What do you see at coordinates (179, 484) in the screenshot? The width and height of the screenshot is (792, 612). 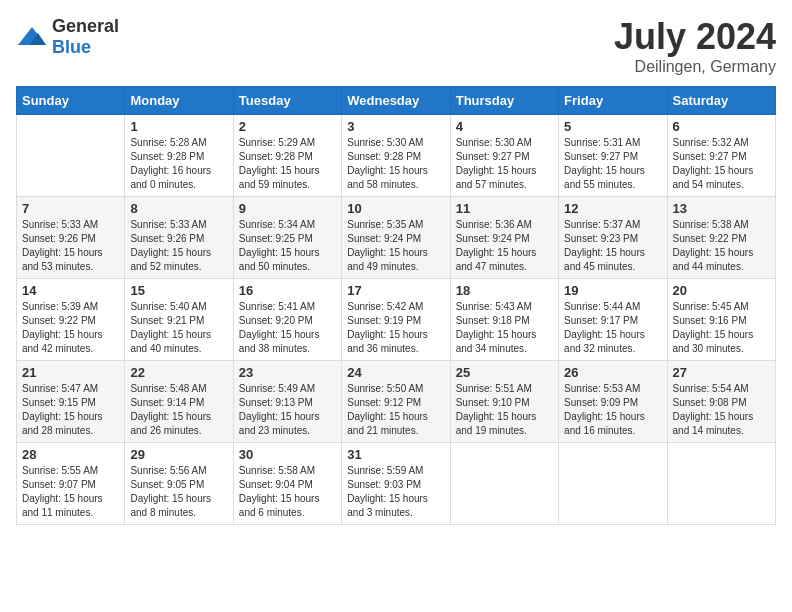 I see `calendar-cell: 29Sunrise: 5:56 AM Sunset: 9:05 PM Dayli…` at bounding box center [179, 484].